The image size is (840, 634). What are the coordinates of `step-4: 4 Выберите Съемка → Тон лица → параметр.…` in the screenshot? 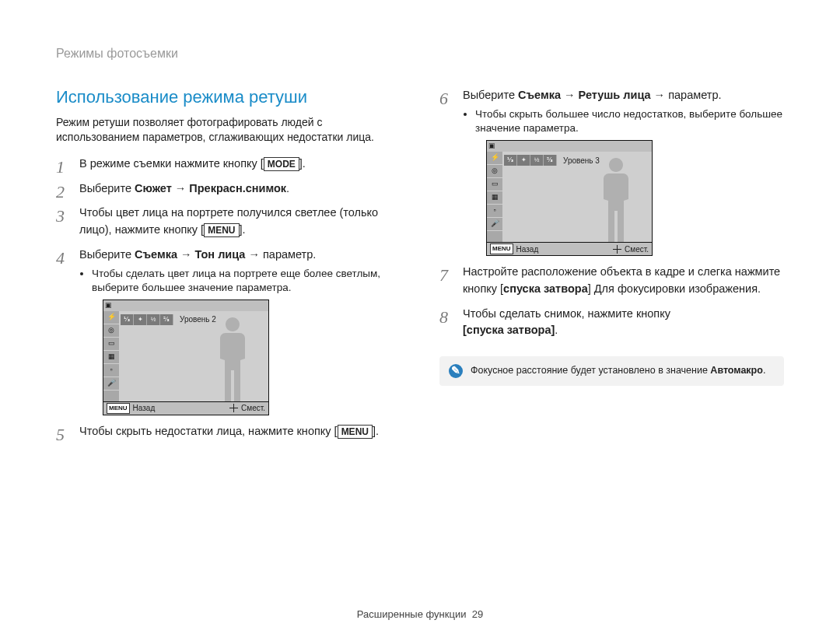 It's located at (229, 331).